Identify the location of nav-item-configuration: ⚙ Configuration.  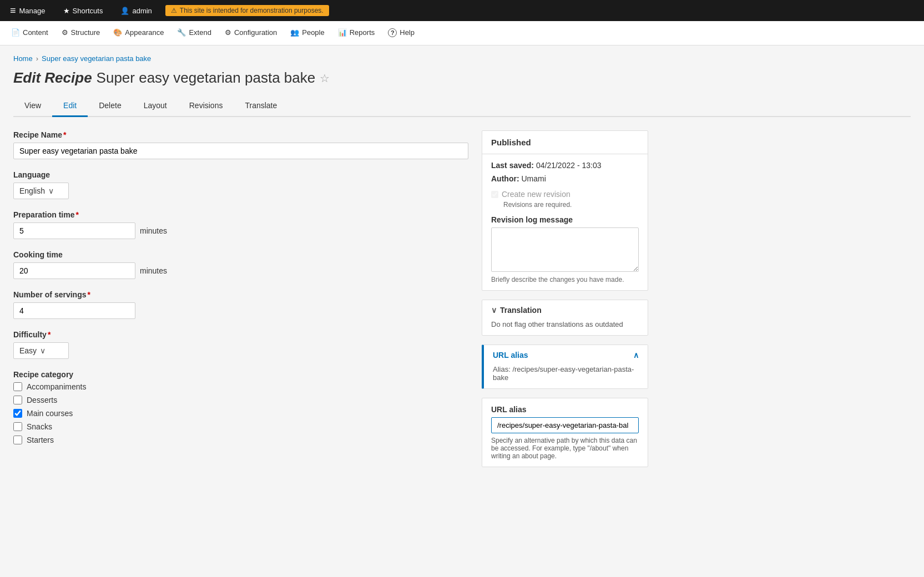
(251, 33).